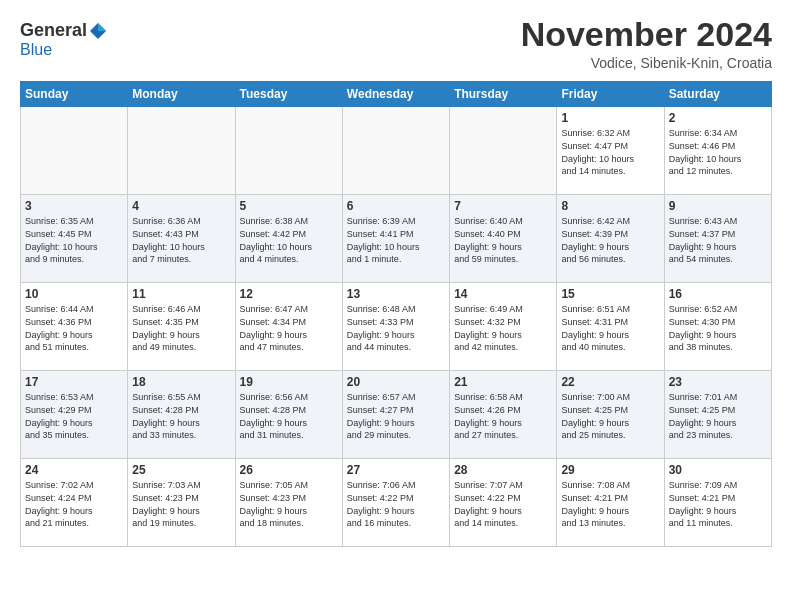 The image size is (792, 612). Describe the element at coordinates (718, 94) in the screenshot. I see `weekday-saturday: Saturday` at that location.